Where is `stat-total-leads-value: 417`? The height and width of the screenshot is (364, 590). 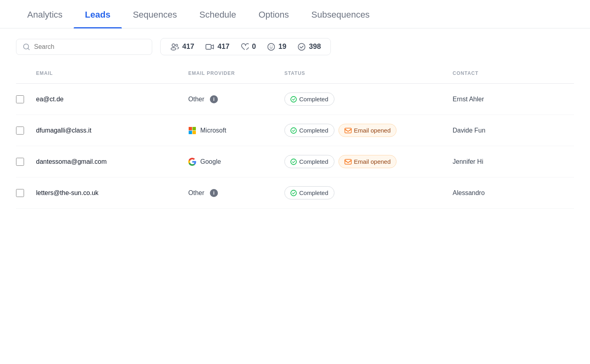
stat-total-leads-value: 417 is located at coordinates (188, 46).